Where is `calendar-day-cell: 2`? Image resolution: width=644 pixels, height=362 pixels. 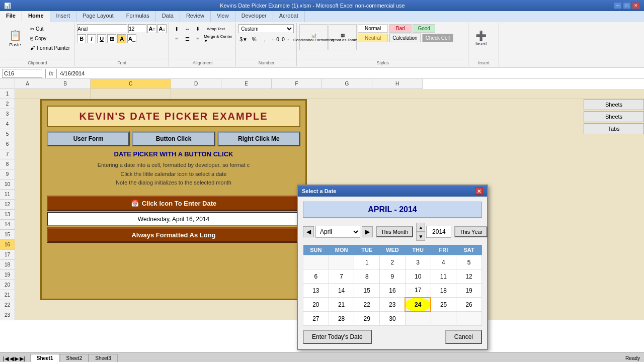
calendar-day-cell: 2 is located at coordinates (392, 262).